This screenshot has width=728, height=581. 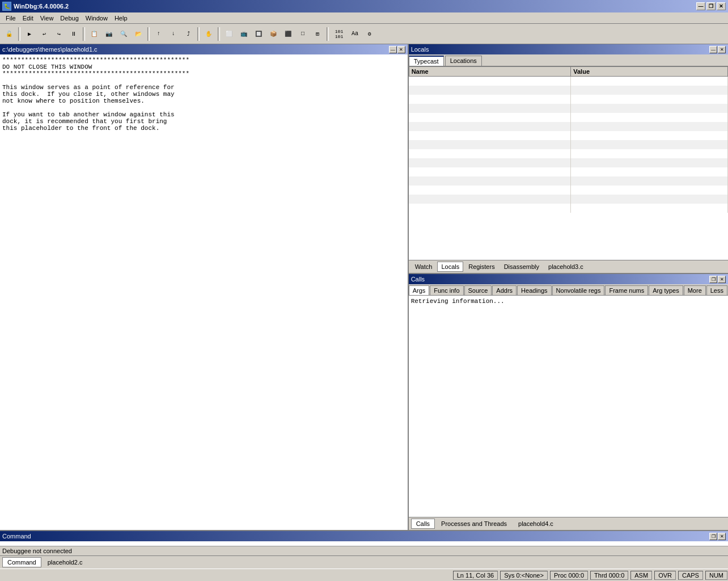 What do you see at coordinates (722, 50) in the screenshot?
I see `locals-close-btn: ✕` at bounding box center [722, 50].